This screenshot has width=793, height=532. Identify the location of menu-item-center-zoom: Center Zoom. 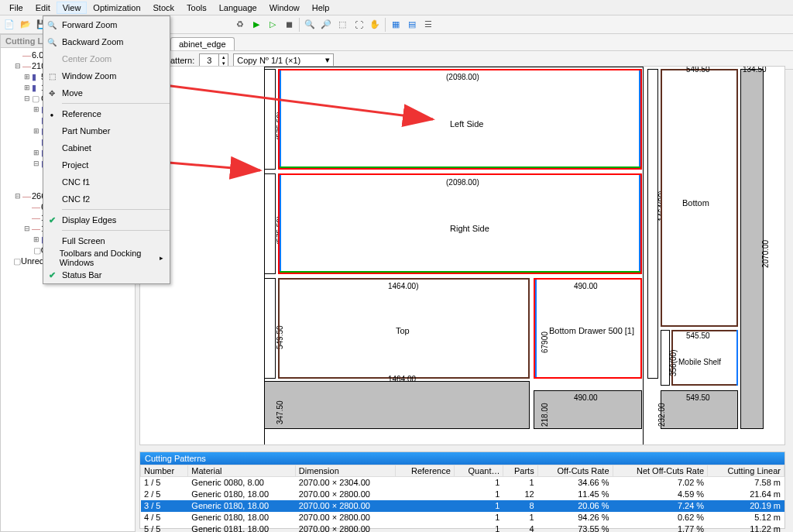
(107, 59).